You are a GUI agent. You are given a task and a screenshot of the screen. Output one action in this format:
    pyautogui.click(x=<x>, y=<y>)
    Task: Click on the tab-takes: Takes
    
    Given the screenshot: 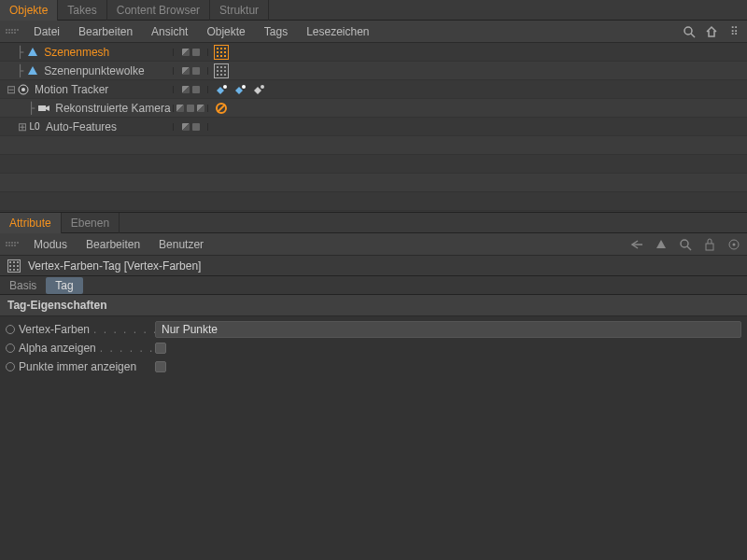 What is the action you would take?
    pyautogui.click(x=82, y=10)
    